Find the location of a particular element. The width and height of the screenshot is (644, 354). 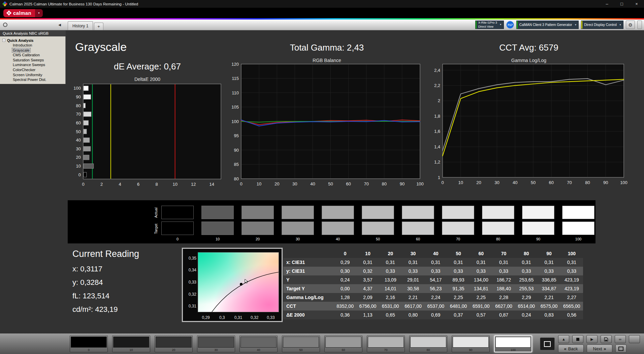

toolbar: ◀ History 1 + X-Rite i1Pro 3 Direct View… is located at coordinates (322, 25).